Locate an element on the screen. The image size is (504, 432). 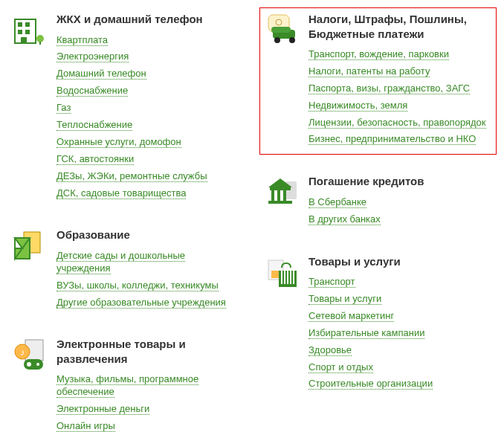
link-telefon: Домашний телефон is located at coordinates (101, 74).